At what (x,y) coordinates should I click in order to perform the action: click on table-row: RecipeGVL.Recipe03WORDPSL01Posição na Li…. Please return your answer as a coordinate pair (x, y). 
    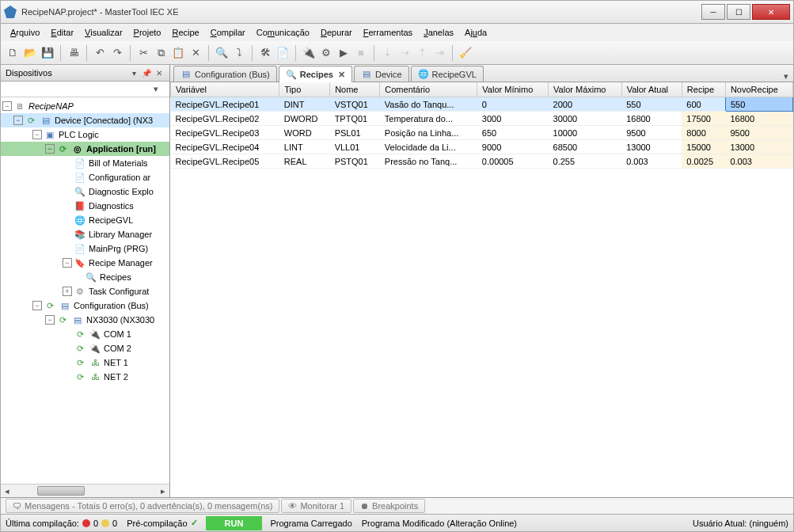
    Looking at the image, I should click on (482, 133).